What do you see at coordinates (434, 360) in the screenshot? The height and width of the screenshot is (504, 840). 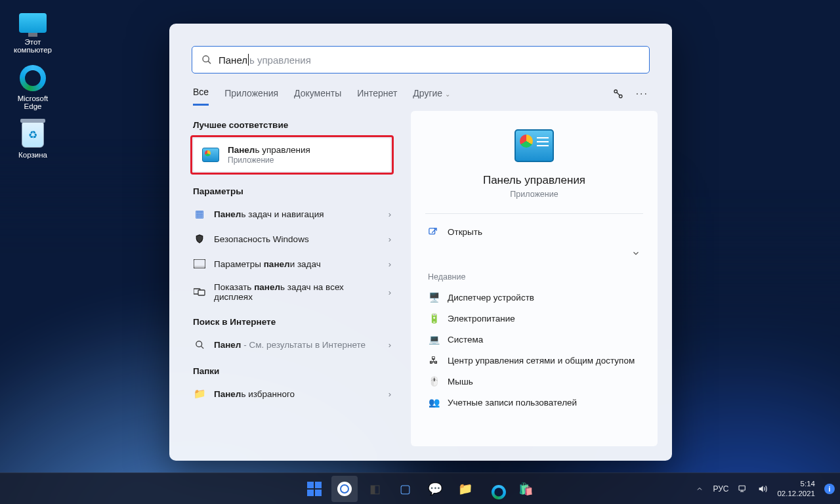 I see `network-icon: 🖧` at bounding box center [434, 360].